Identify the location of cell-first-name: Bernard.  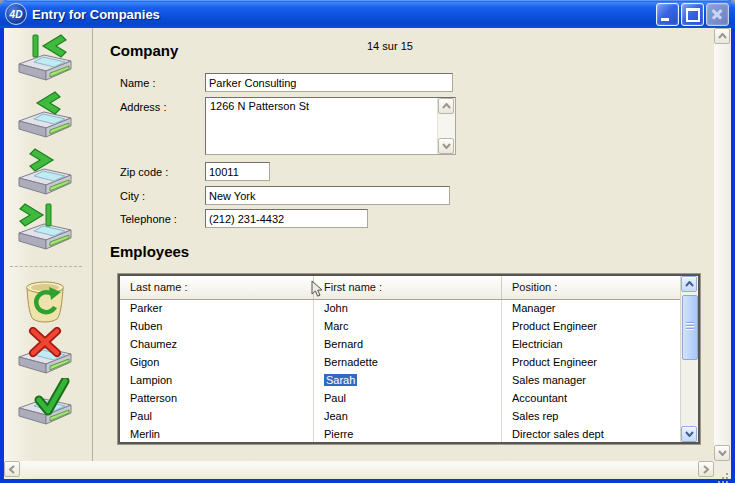
(408, 345).